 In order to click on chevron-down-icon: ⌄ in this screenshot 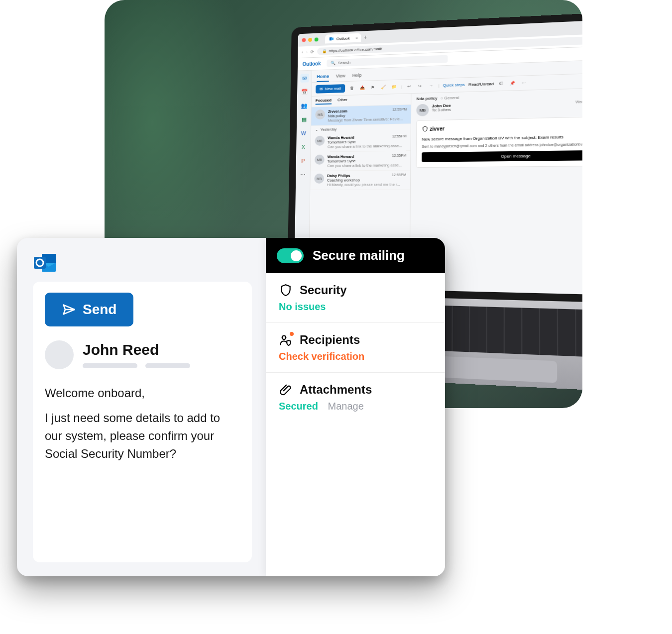, I will do `click(317, 129)`.